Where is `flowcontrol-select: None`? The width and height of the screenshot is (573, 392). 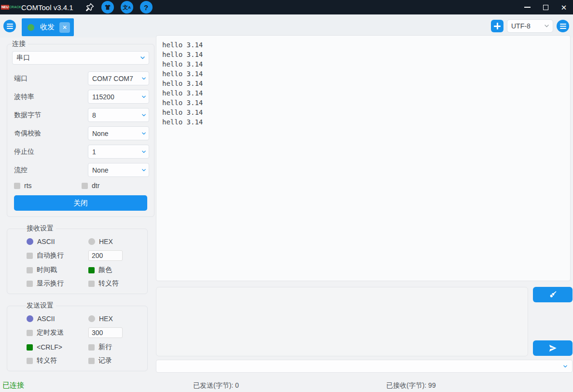
flowcontrol-select: None is located at coordinates (119, 170).